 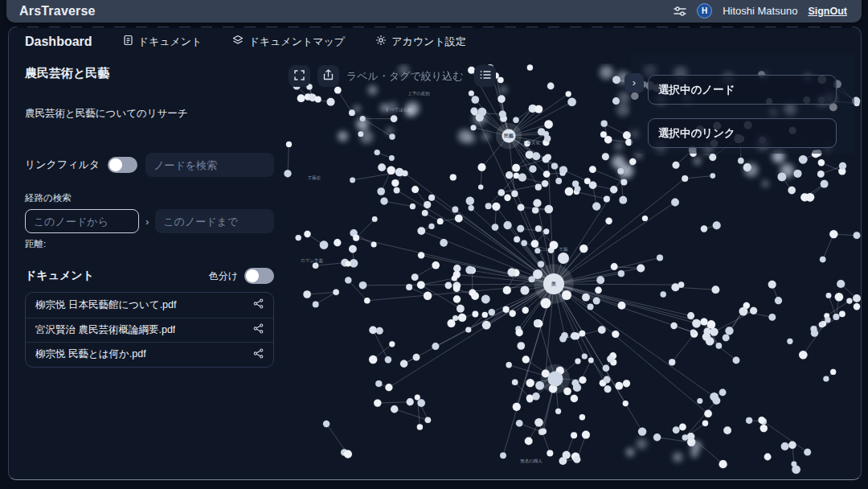 I want to click on svg-text: 工藝, so click(x=564, y=249).